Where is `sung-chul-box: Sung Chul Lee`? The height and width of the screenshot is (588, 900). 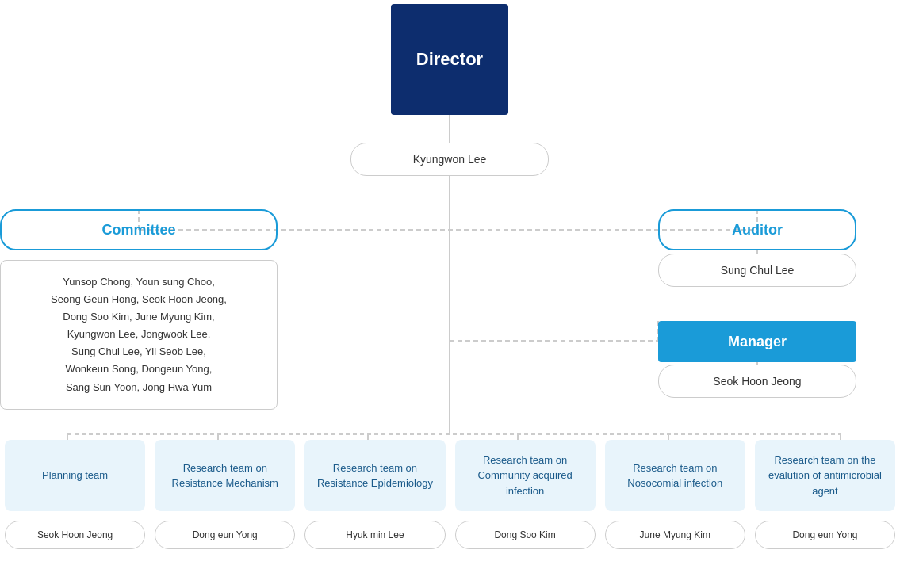 sung-chul-box: Sung Chul Lee is located at coordinates (757, 270).